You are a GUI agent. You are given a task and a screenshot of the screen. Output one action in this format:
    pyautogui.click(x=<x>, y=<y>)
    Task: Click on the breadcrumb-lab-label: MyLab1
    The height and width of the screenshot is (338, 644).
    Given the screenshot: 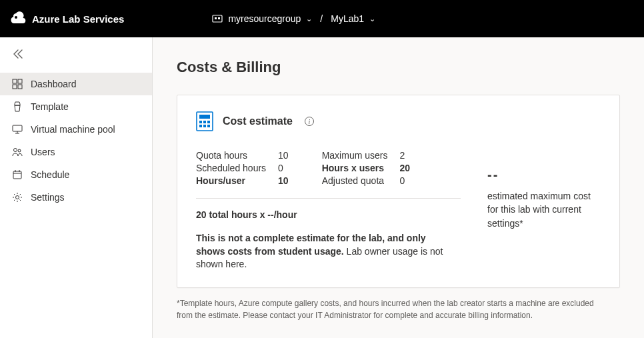 What is the action you would take?
    pyautogui.click(x=347, y=19)
    